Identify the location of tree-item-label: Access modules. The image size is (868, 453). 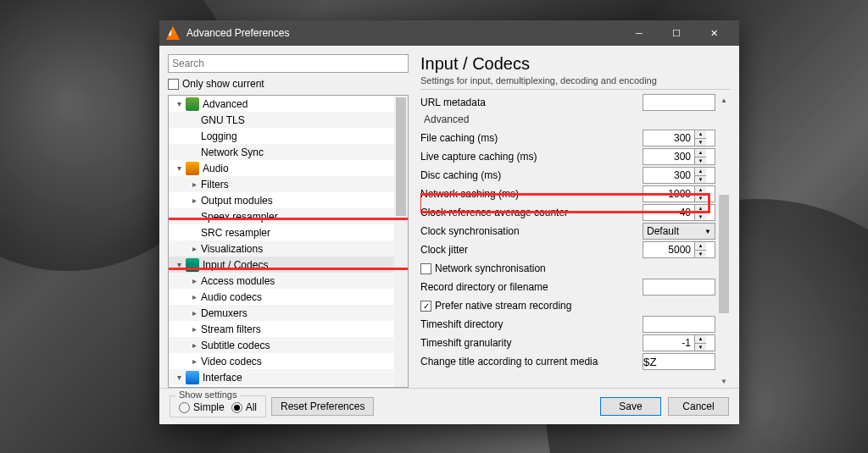
(237, 281).